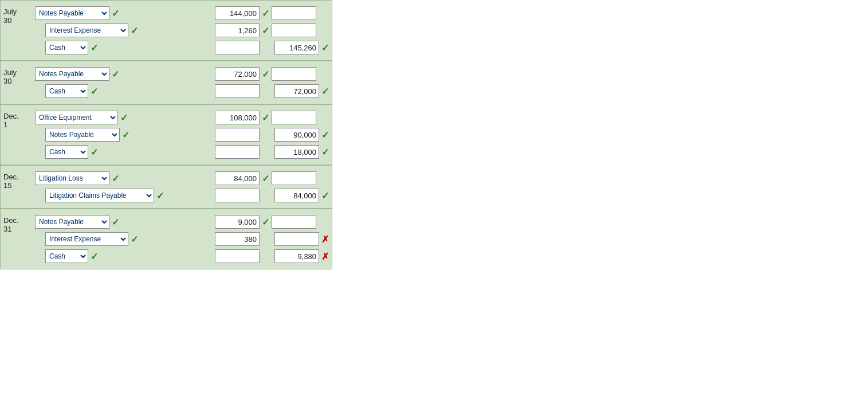 The image size is (868, 407). Describe the element at coordinates (182, 178) in the screenshot. I see `journal-row-r9: Litigation Loss✓✓` at that location.